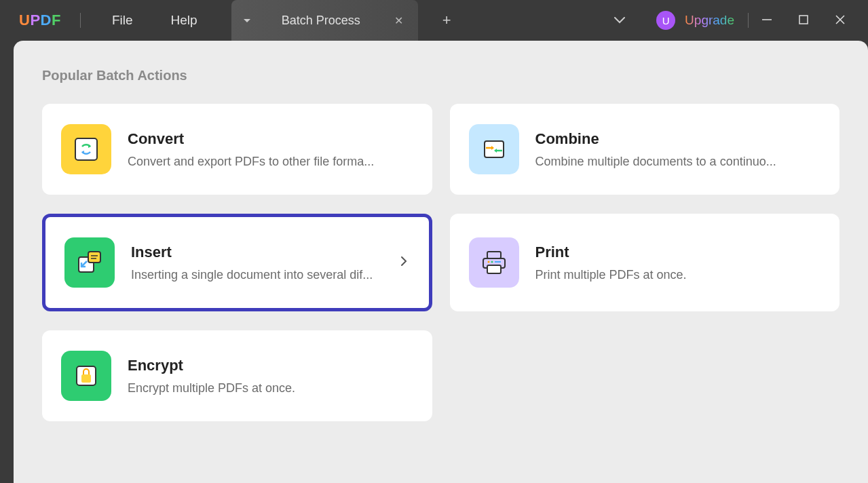 The width and height of the screenshot is (868, 483). I want to click on minimize-icon, so click(767, 20).